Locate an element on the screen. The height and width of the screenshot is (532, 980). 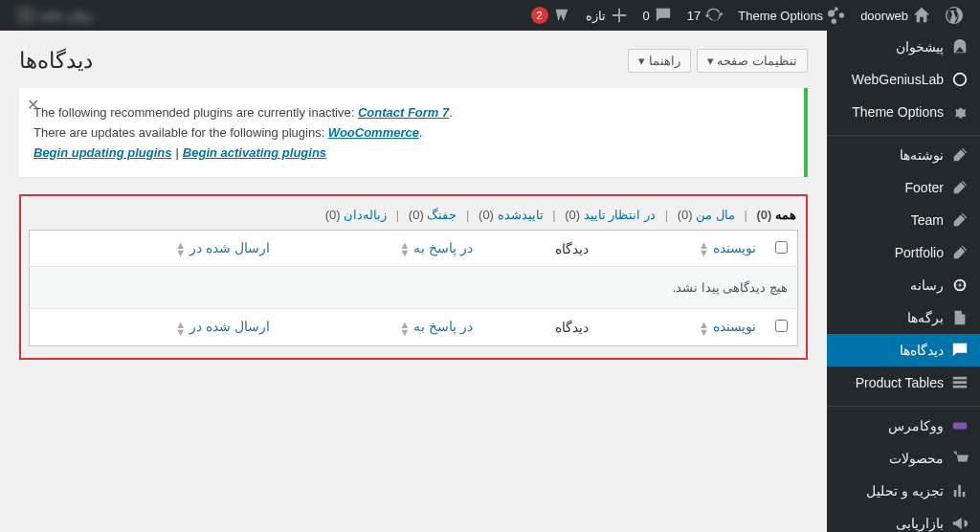
col-comment-foot: دیدگاه is located at coordinates (540, 327).